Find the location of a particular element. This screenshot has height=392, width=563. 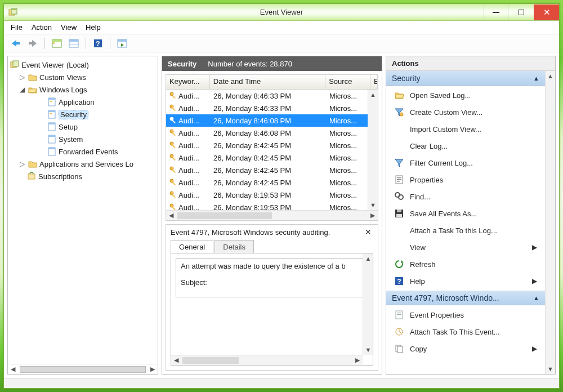

tree-wl-forwarded: Forwarded Events is located at coordinates (83, 152).